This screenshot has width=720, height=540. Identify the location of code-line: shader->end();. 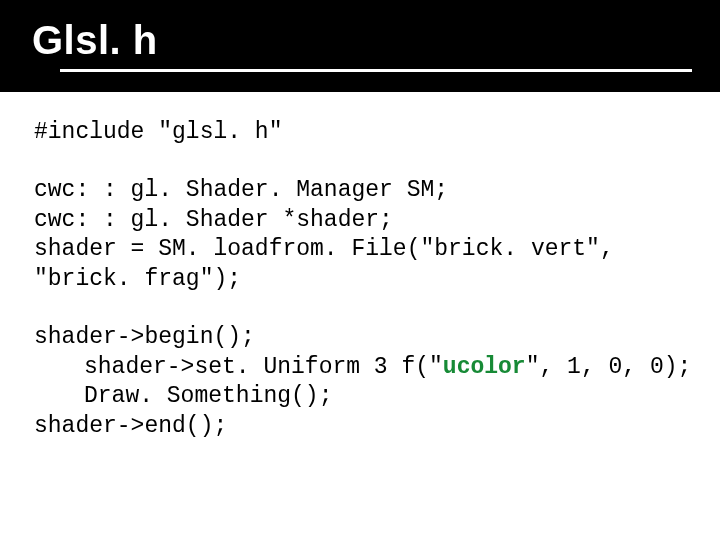
(365, 426).